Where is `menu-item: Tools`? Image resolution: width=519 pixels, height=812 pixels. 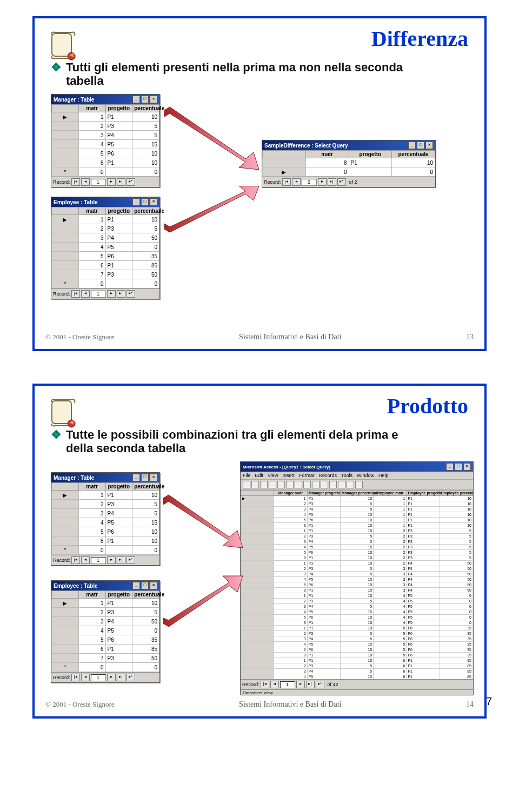
menu-item: Tools is located at coordinates (347, 475).